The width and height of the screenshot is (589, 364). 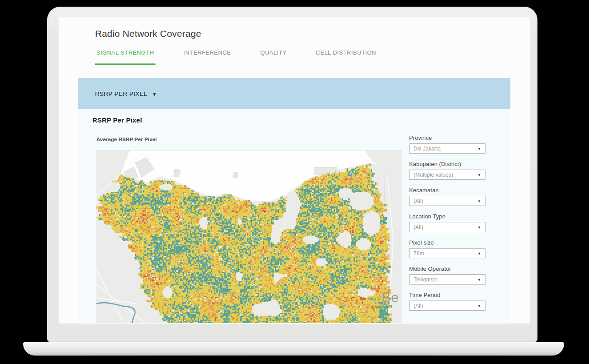 I want to click on location-type-select: (All) ▼, so click(x=447, y=227).